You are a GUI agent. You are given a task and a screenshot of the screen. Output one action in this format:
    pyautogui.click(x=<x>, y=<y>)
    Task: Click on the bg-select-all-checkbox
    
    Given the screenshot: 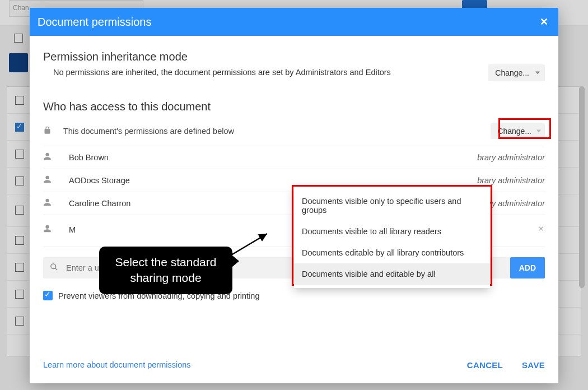 What is the action you would take?
    pyautogui.click(x=18, y=38)
    